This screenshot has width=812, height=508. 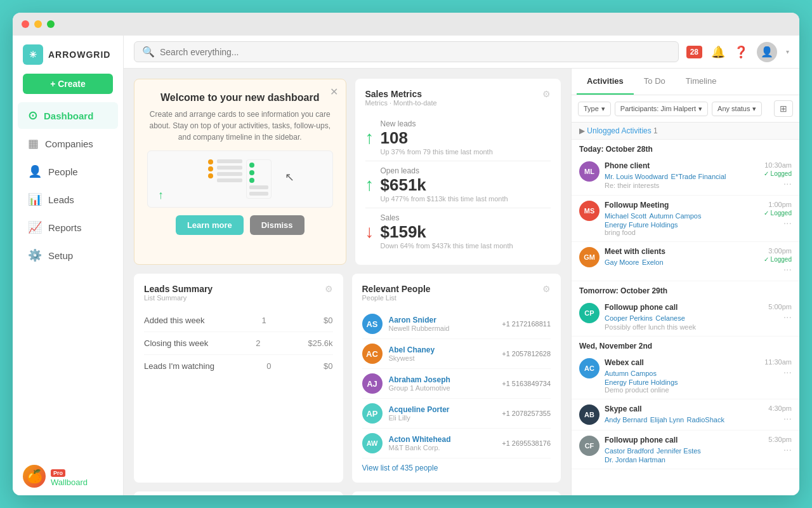 What do you see at coordinates (670, 318) in the screenshot?
I see `activity-company: Celanese` at bounding box center [670, 318].